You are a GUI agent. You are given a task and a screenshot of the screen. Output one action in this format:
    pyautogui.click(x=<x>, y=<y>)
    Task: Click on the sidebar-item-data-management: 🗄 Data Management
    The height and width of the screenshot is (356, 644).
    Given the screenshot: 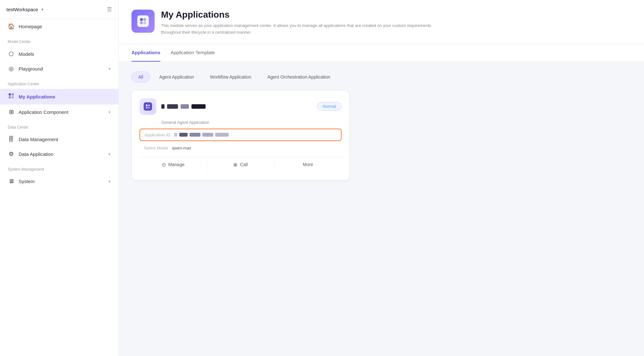 What is the action you would take?
    pyautogui.click(x=59, y=139)
    